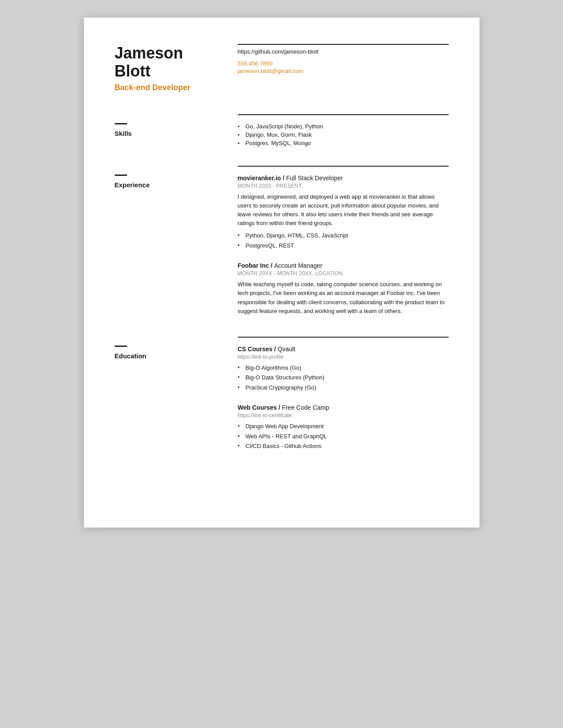  Describe the element at coordinates (343, 135) in the screenshot. I see `skills-list: Go, JavaScript (Node), Python Django, Mu…` at that location.